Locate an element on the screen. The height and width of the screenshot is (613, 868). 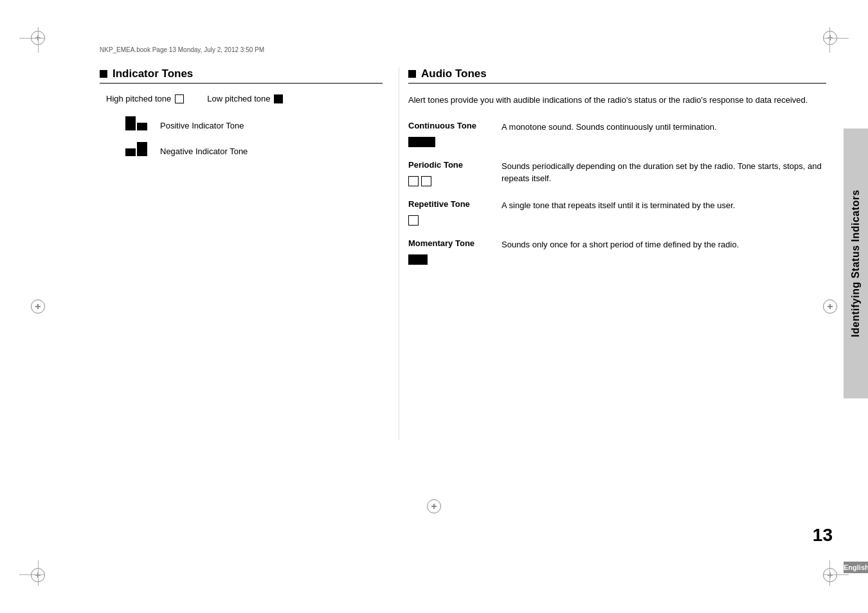
pos-bar-short is located at coordinates (142, 127).